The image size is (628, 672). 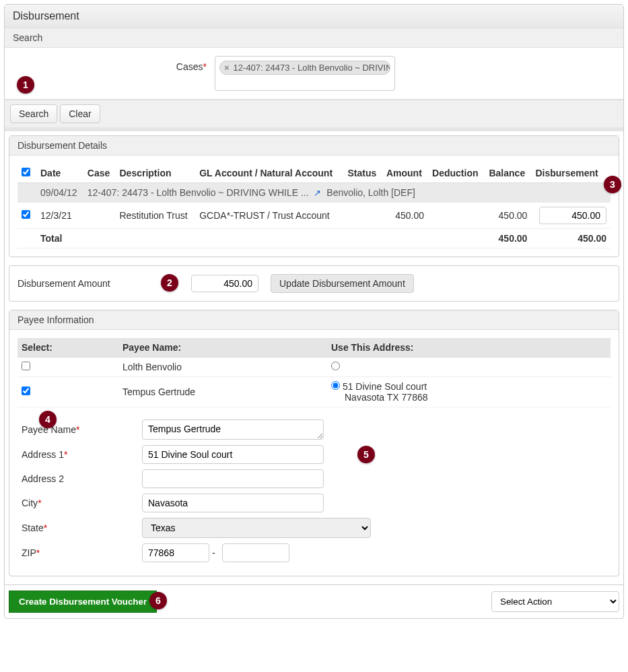 I want to click on zip-input, so click(x=176, y=553).